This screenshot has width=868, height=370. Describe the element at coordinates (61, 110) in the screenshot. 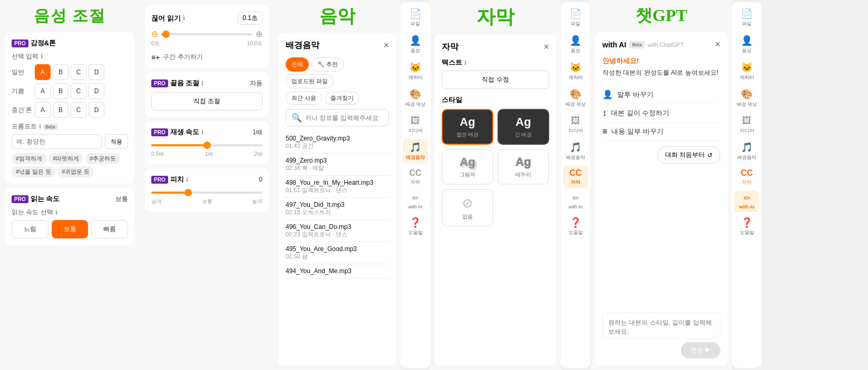

I see `mid-btn-b: B` at that location.